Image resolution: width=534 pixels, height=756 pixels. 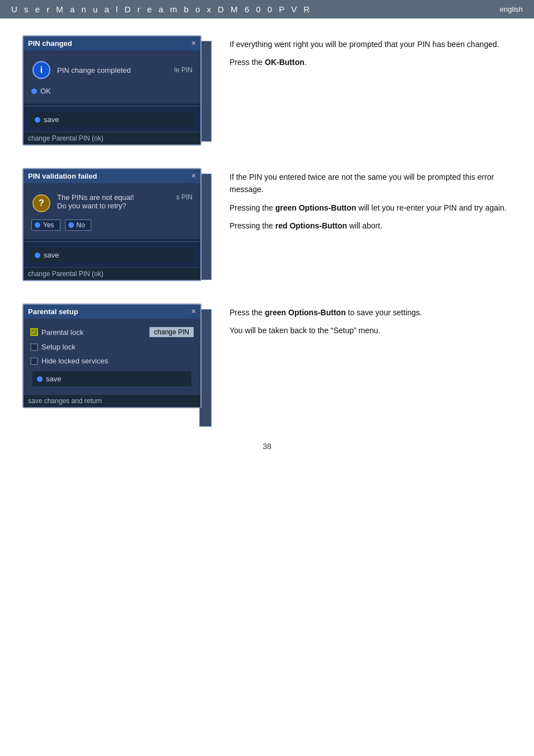 What do you see at coordinates (78, 225) in the screenshot?
I see `no-button: No` at bounding box center [78, 225].